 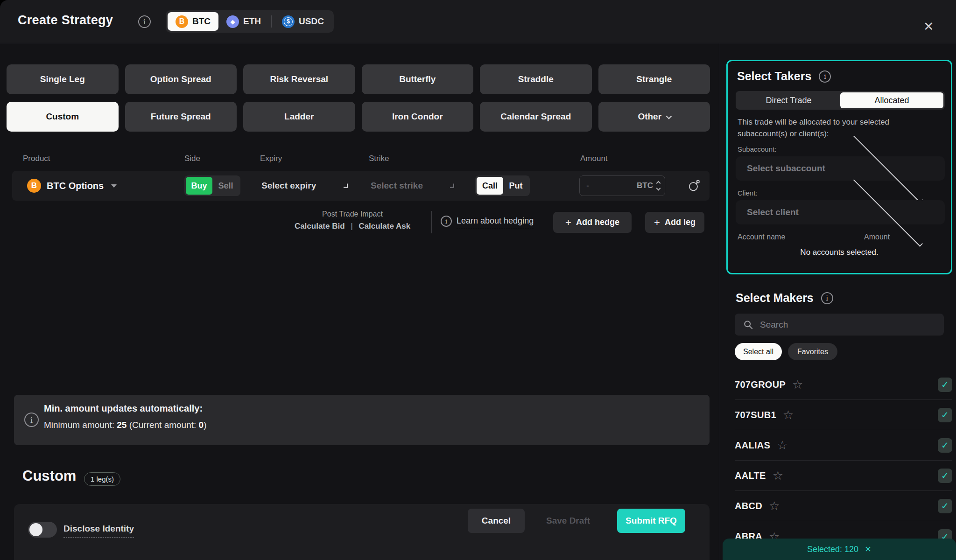 What do you see at coordinates (645, 186) in the screenshot?
I see `amount-unit: BTC` at bounding box center [645, 186].